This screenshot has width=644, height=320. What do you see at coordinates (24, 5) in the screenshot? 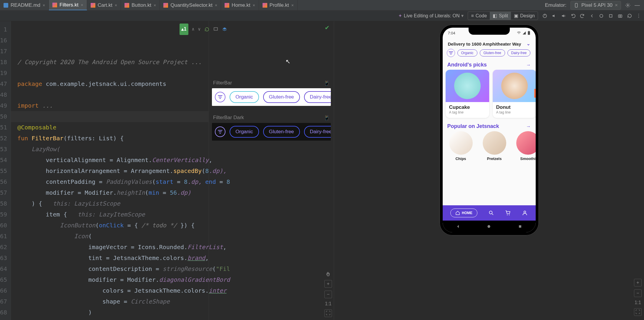
I see `tab-readme: README.md×` at bounding box center [24, 5].